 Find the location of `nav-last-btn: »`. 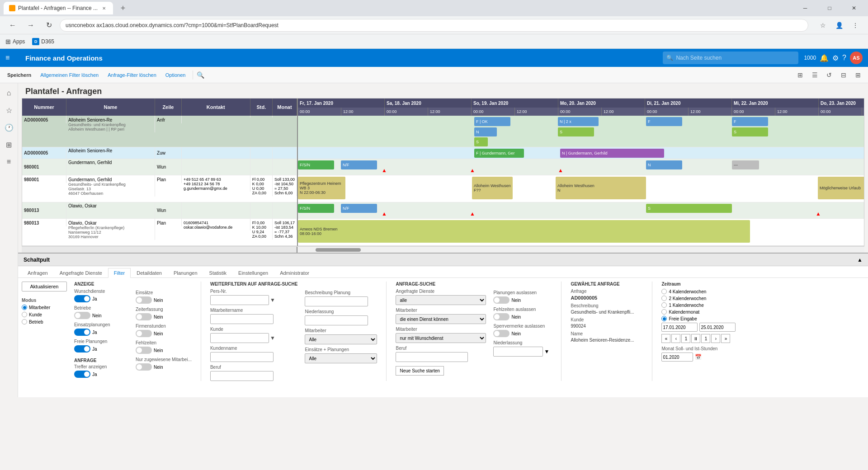

nav-last-btn: » is located at coordinates (726, 338).